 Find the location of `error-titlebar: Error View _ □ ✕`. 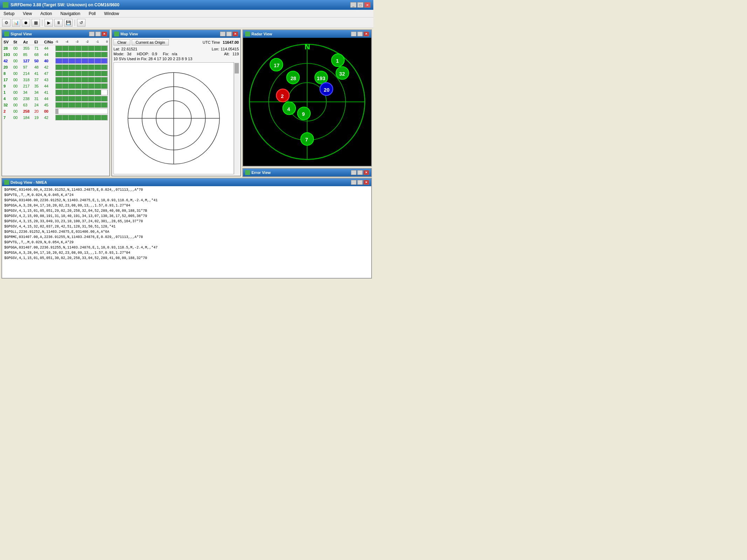

error-titlebar: Error View _ □ ✕ is located at coordinates (307, 173).